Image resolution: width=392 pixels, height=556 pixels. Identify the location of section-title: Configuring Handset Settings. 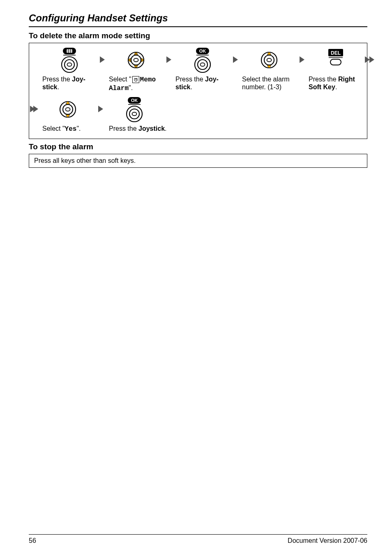
(198, 18).